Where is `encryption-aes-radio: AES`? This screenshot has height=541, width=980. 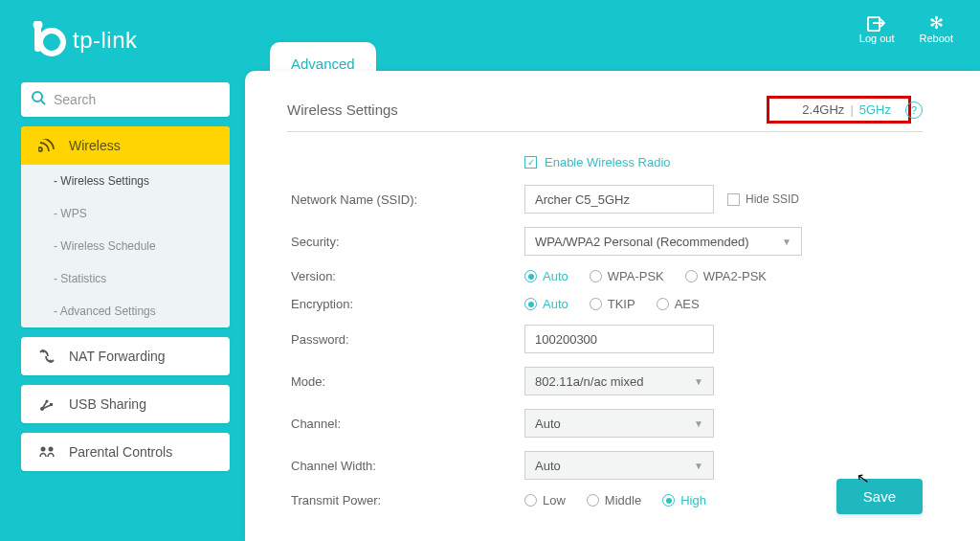
encryption-aes-radio: AES is located at coordinates (678, 304).